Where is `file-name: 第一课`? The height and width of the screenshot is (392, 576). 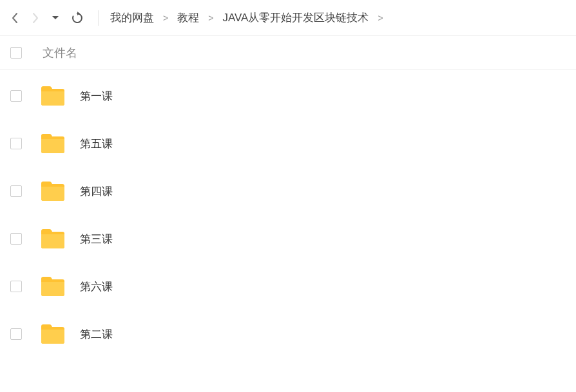
file-name: 第一课 is located at coordinates (97, 97).